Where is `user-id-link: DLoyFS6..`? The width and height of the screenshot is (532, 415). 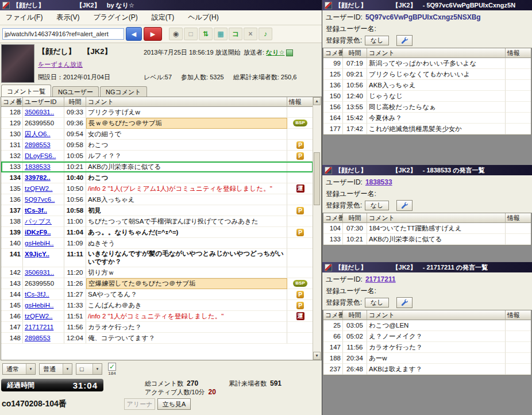
user-id-link: DLoyFS6.. is located at coordinates (40, 156).